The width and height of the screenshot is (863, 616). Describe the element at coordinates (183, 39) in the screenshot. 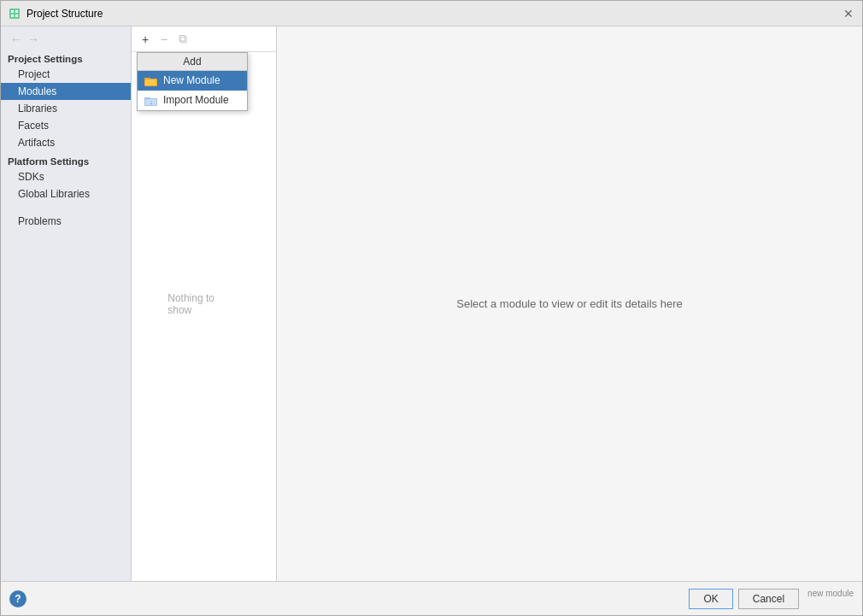

I see `copy-button: ⧉` at that location.